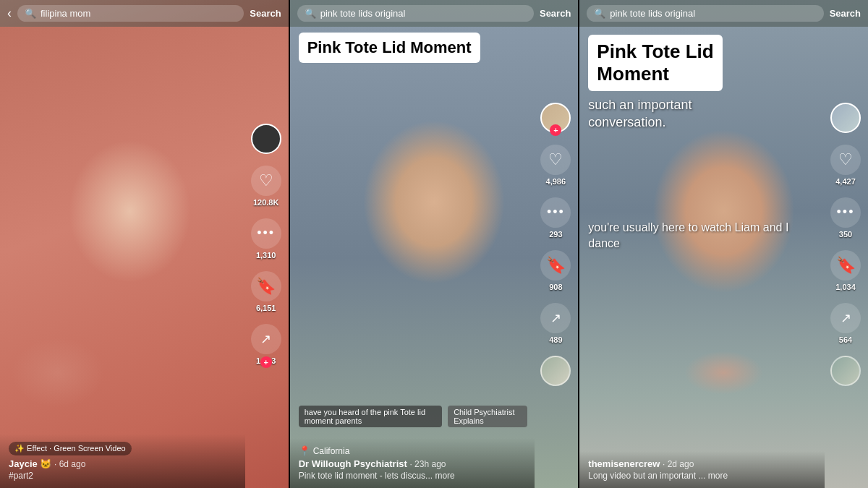 This screenshot has height=488, width=868. What do you see at coordinates (412, 476) in the screenshot?
I see `caption-2: Pink tote lid moment - lets discus... mo…` at bounding box center [412, 476].